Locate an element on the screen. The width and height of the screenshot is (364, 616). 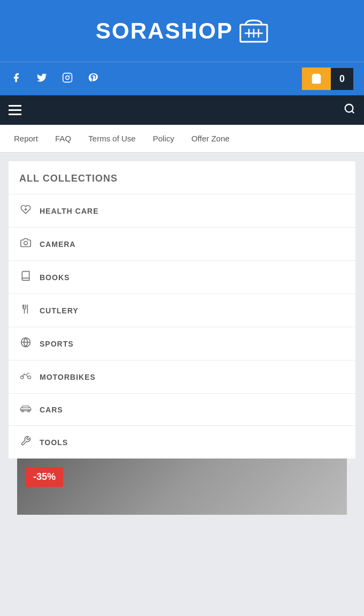
subnav-terms: Terms of Use is located at coordinates (112, 138).